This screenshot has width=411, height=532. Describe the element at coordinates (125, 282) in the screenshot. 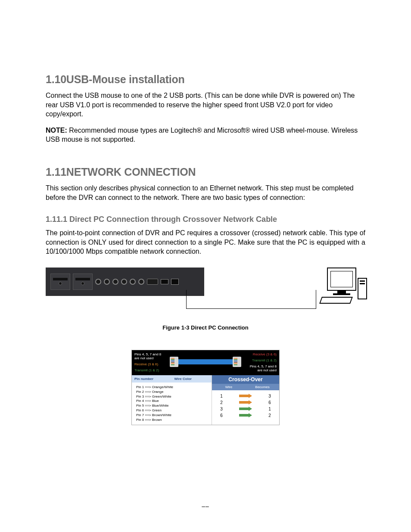

I see `dvr-device-icon` at that location.